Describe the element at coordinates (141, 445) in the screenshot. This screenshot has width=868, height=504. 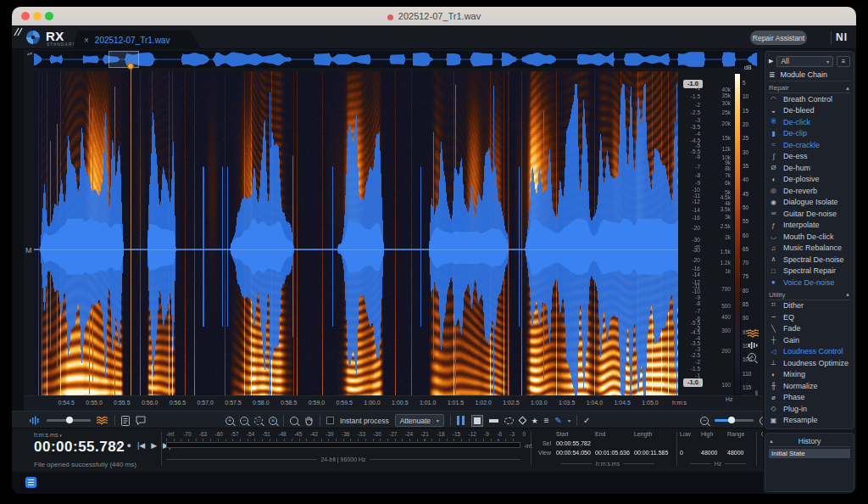
I see `skip-back-icon: |◀` at that location.